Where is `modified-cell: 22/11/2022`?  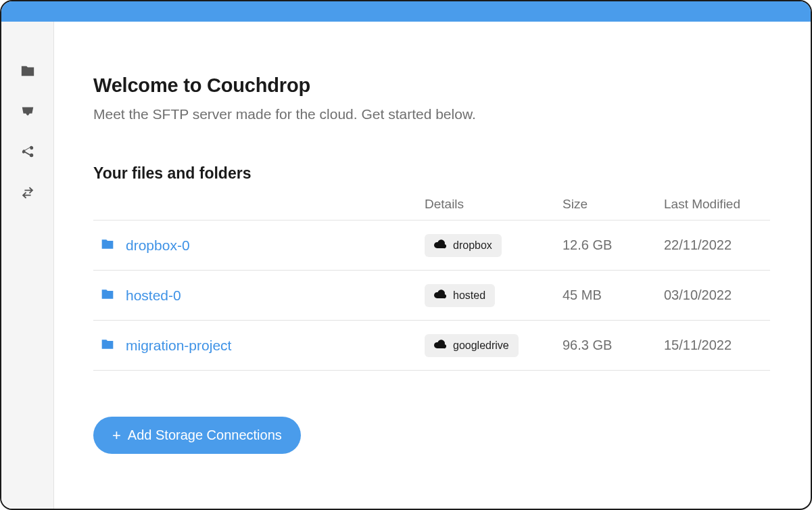 modified-cell: 22/11/2022 is located at coordinates (717, 245).